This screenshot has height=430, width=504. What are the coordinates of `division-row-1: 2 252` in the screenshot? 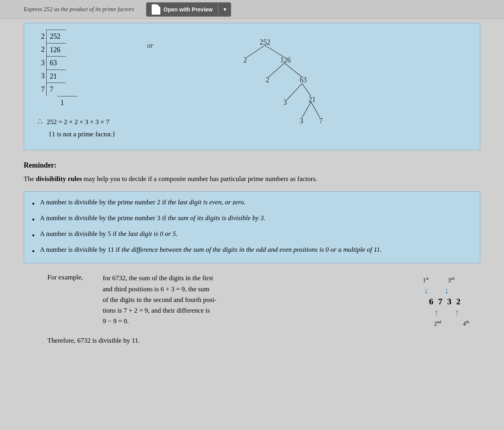 It's located at (74, 36).